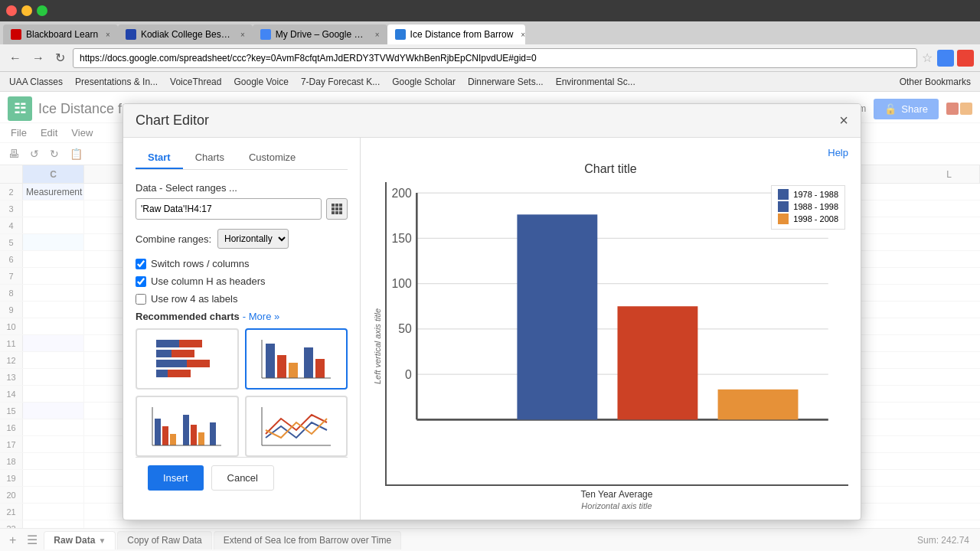 Image resolution: width=980 pixels, height=551 pixels. I want to click on minimize-window-button, so click(27, 11).